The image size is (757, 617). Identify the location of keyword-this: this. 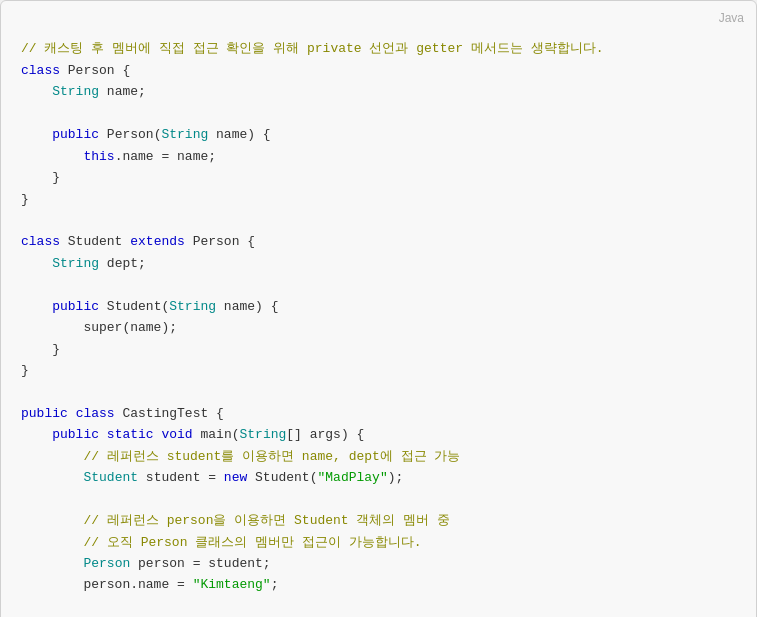
(98, 156).